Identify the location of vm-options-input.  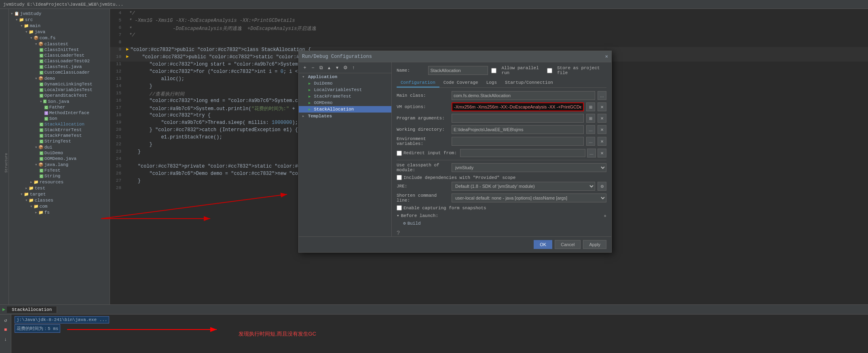
(517, 107).